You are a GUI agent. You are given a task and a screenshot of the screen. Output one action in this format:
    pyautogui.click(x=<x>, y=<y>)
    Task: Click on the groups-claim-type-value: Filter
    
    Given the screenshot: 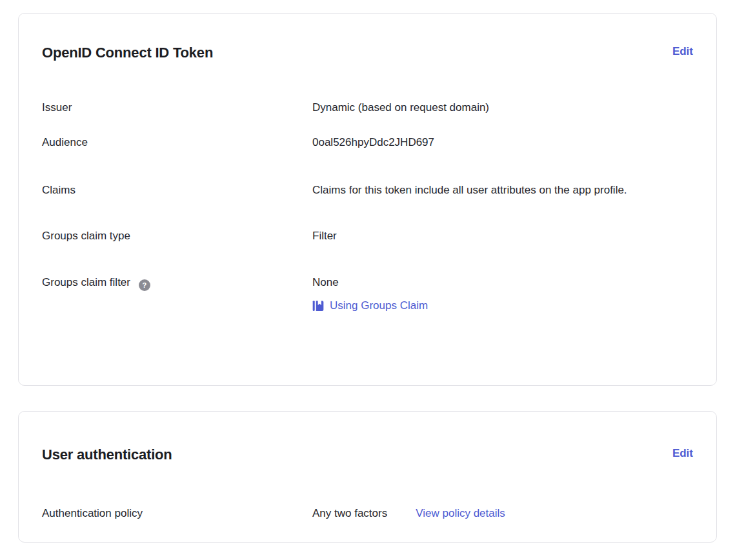 What is the action you would take?
    pyautogui.click(x=503, y=236)
    